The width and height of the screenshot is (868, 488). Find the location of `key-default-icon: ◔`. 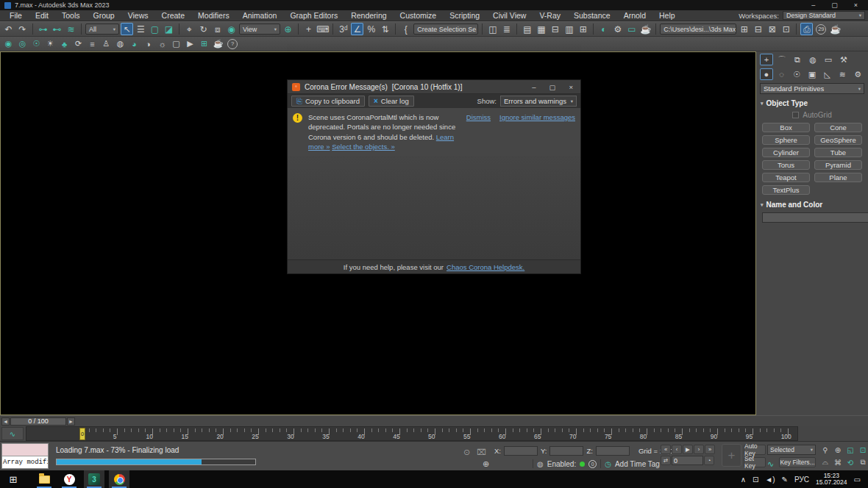

key-default-icon: ◔ is located at coordinates (709, 460).